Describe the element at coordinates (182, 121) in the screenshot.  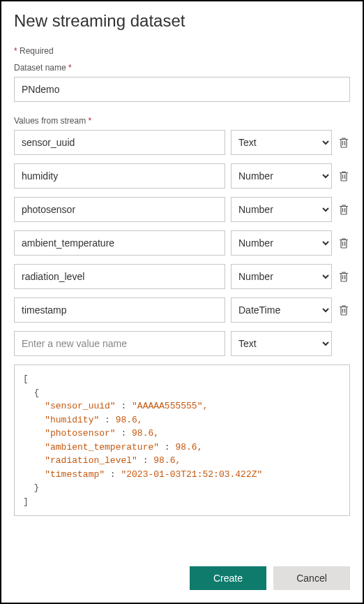
I see `values-label: Values from stream *` at that location.